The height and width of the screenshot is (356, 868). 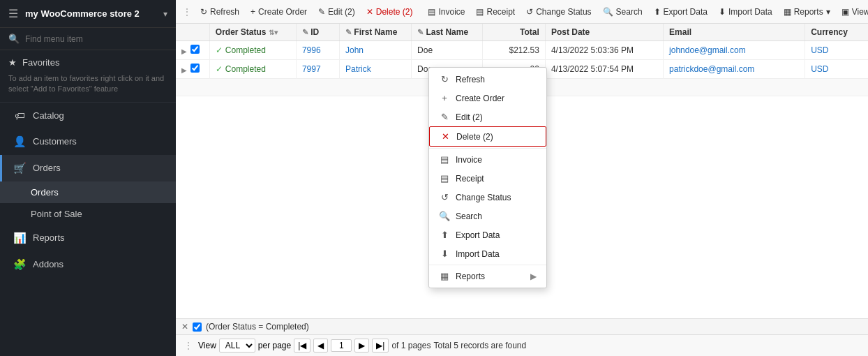 I want to click on filter-tag-text: (Order Status = Completed), so click(x=257, y=327).